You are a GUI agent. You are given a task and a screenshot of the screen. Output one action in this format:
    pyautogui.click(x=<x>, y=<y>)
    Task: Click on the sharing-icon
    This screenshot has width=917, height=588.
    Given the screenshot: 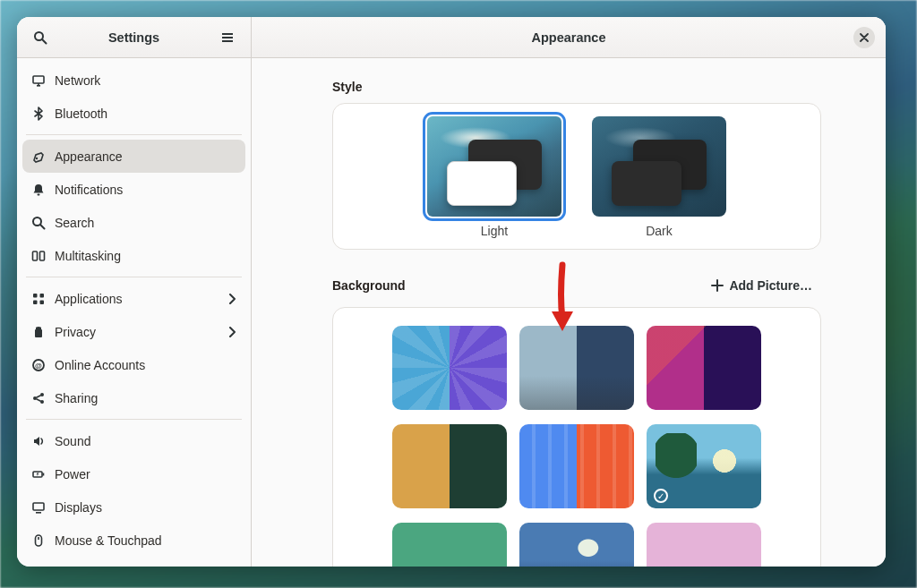 What is the action you would take?
    pyautogui.click(x=43, y=398)
    